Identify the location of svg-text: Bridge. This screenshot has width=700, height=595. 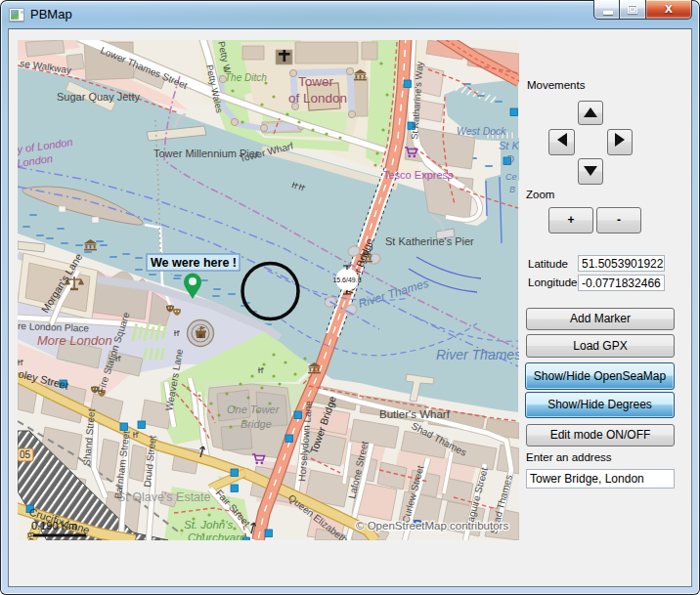
(256, 424).